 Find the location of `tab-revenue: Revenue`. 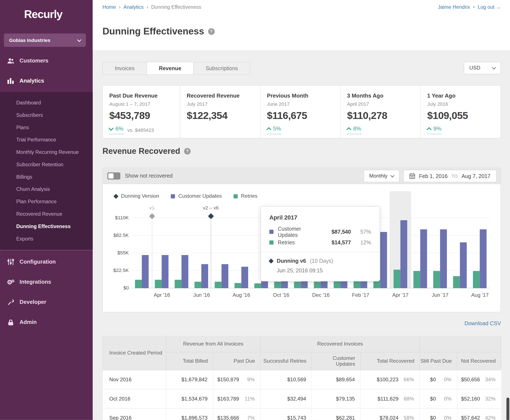

tab-revenue: Revenue is located at coordinates (170, 68).